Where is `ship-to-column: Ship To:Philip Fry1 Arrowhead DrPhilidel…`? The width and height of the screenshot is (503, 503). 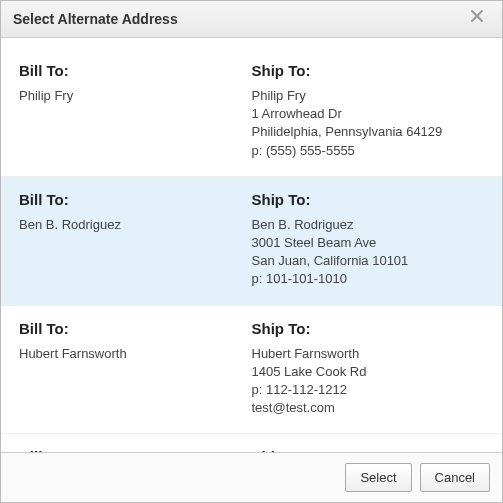 ship-to-column: Ship To:Philip Fry1 Arrowhead DrPhilidel… is located at coordinates (368, 111).